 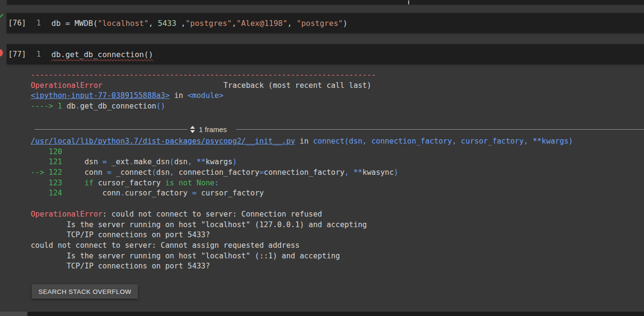 What do you see at coordinates (100, 96) in the screenshot?
I see `traceback-file-link: <ipython-input-77-0389155888a3>` at bounding box center [100, 96].